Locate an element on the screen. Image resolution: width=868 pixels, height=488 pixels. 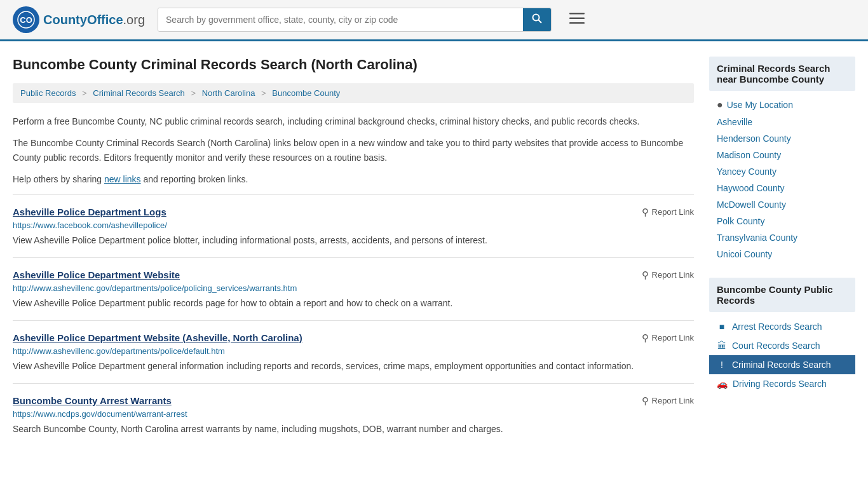
result-header: Asheville Police Department Website (Ash… is located at coordinates (353, 338).